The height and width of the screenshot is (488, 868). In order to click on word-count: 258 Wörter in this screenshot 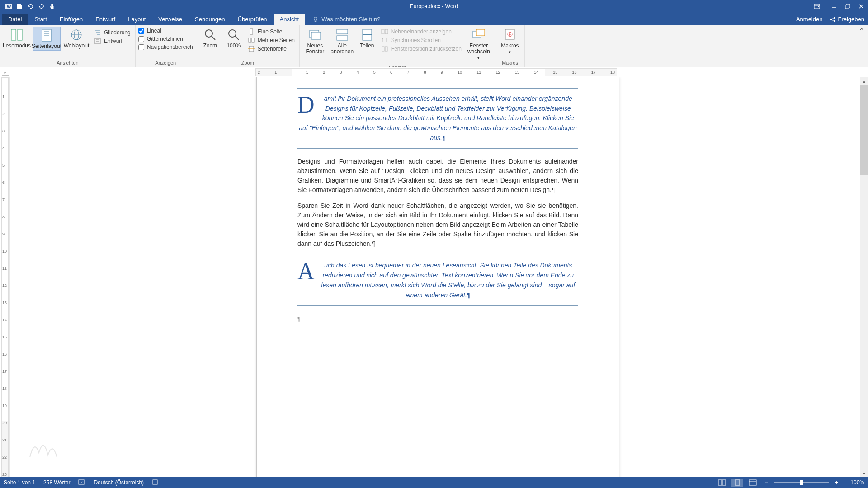, I will do `click(57, 483)`.